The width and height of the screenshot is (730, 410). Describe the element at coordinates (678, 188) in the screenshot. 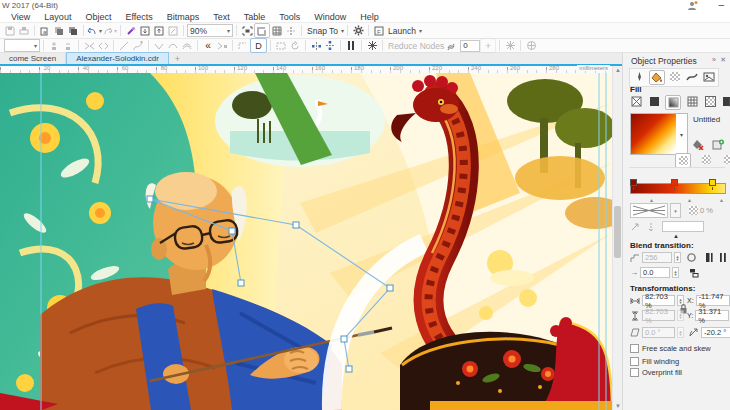

I see `gradient-stop-bar: ▲ ▲ ▲` at that location.